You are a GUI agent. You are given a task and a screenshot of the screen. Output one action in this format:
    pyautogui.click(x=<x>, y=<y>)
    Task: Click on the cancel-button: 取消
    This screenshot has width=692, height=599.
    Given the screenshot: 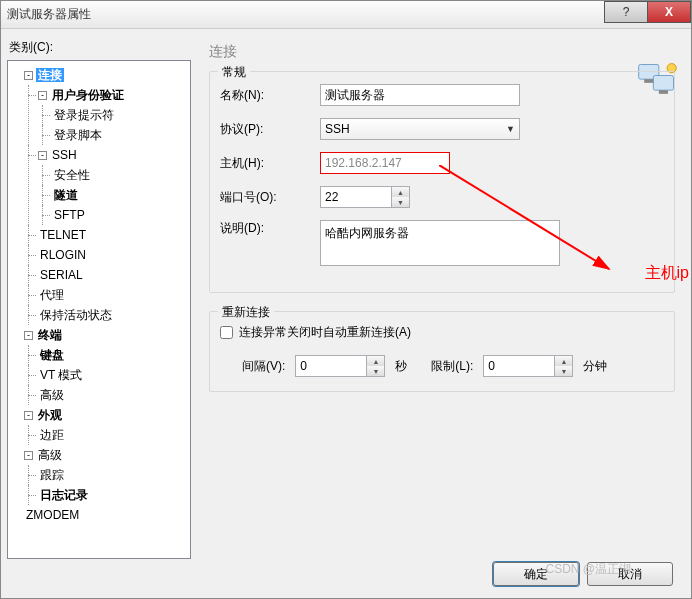 What is the action you would take?
    pyautogui.click(x=630, y=574)
    